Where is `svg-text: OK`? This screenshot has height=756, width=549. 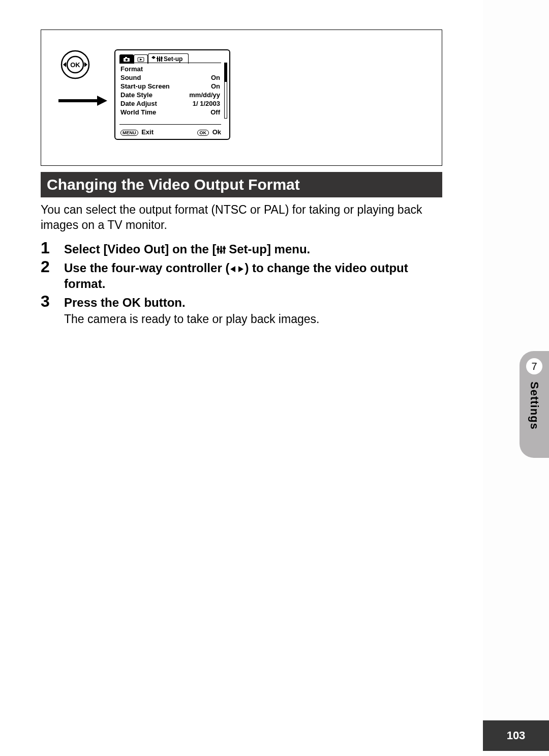
svg-text: OK is located at coordinates (75, 65).